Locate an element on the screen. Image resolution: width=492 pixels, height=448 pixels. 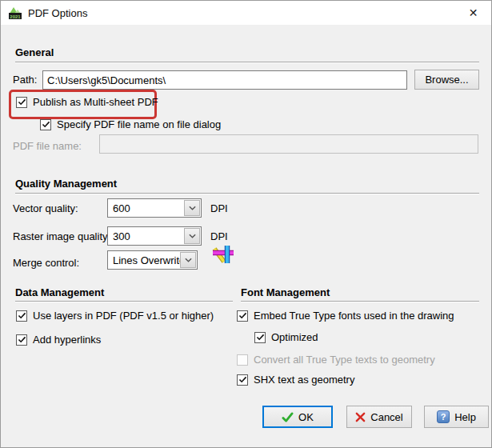
help-button: ? Help is located at coordinates (456, 417).